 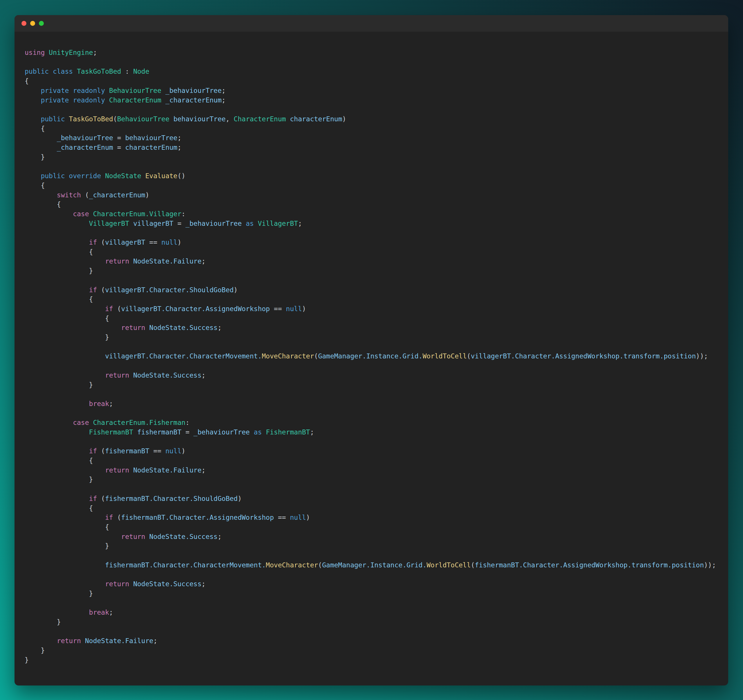 I want to click on code-token: ==, so click(x=282, y=517).